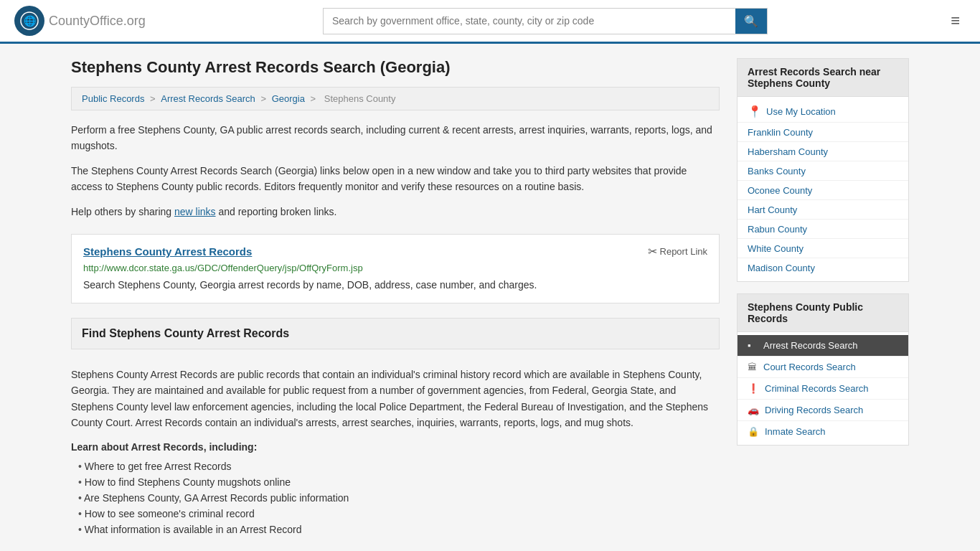 The height and width of the screenshot is (551, 980). Describe the element at coordinates (780, 191) in the screenshot. I see `oconee-county-link: Oconee County` at that location.